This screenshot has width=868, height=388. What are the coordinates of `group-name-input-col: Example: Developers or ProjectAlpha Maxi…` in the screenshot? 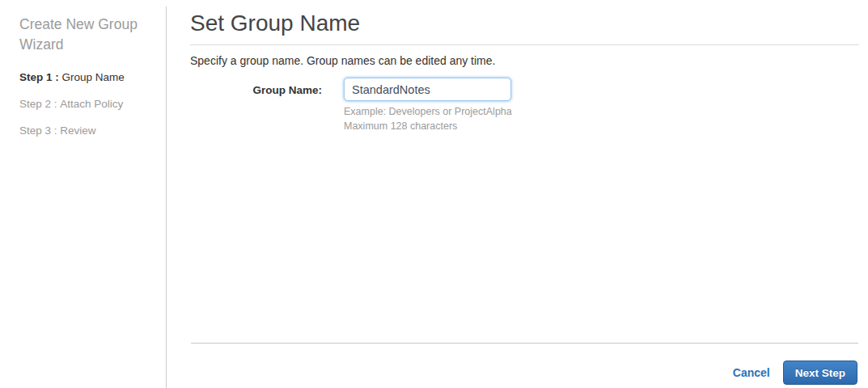 It's located at (428, 105).